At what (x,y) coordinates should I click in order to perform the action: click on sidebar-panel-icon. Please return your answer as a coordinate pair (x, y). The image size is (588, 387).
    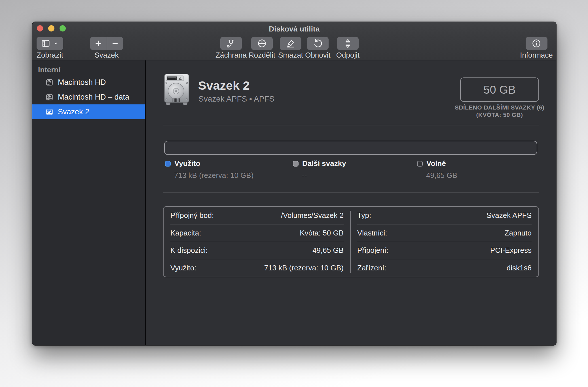
    Looking at the image, I should click on (46, 43).